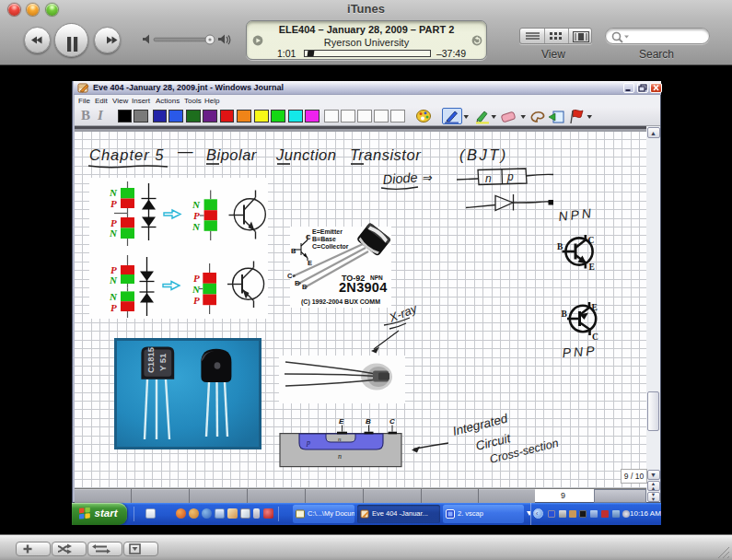  Describe the element at coordinates (484, 155) in the screenshot. I see `svg-text: (BJT)` at that location.